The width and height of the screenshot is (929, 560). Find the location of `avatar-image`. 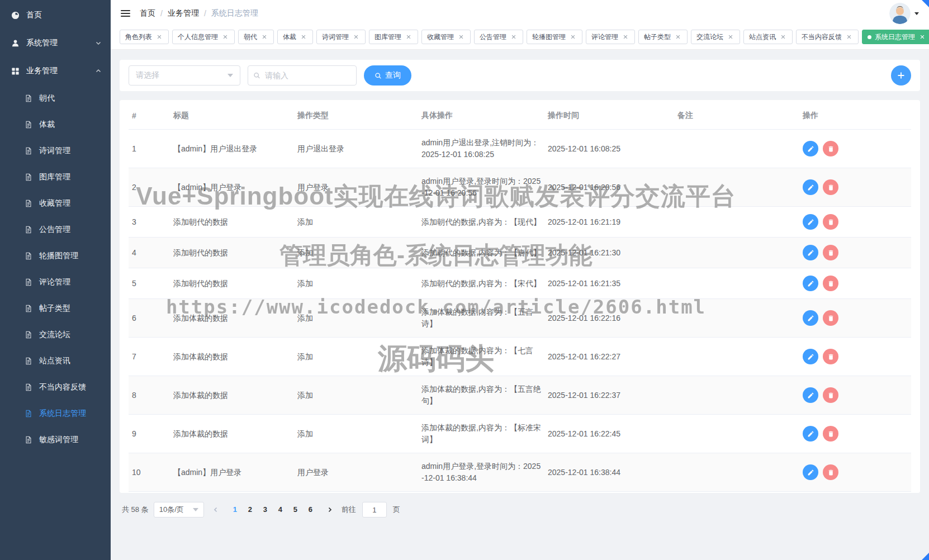

avatar-image is located at coordinates (900, 13).